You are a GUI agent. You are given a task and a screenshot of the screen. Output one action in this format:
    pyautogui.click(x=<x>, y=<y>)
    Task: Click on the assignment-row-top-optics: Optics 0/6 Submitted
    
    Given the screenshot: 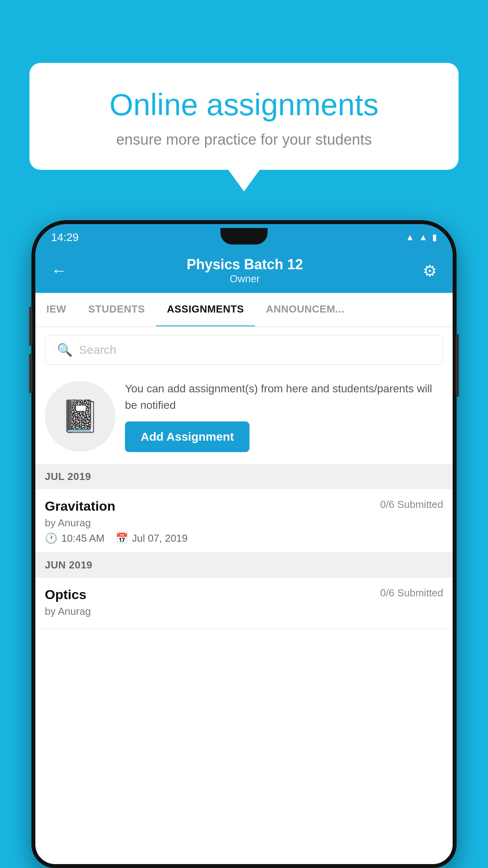 What is the action you would take?
    pyautogui.click(x=244, y=594)
    